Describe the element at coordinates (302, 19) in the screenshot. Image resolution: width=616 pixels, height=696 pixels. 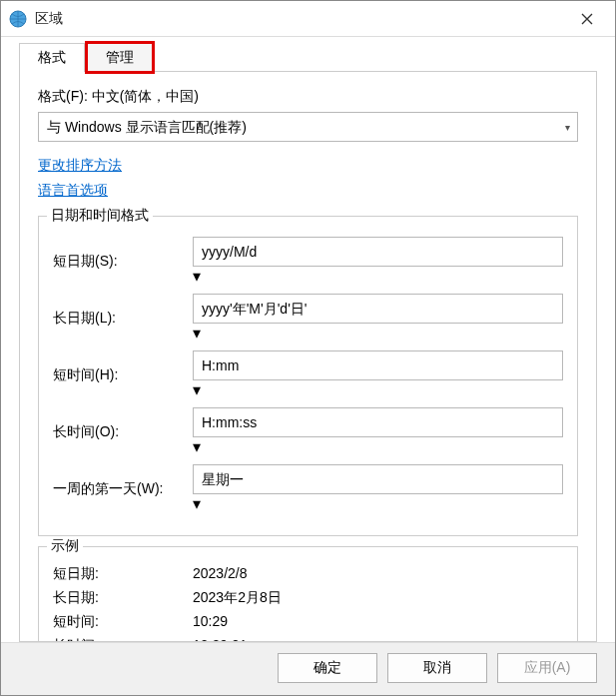
I see `window-title: 区域` at that location.